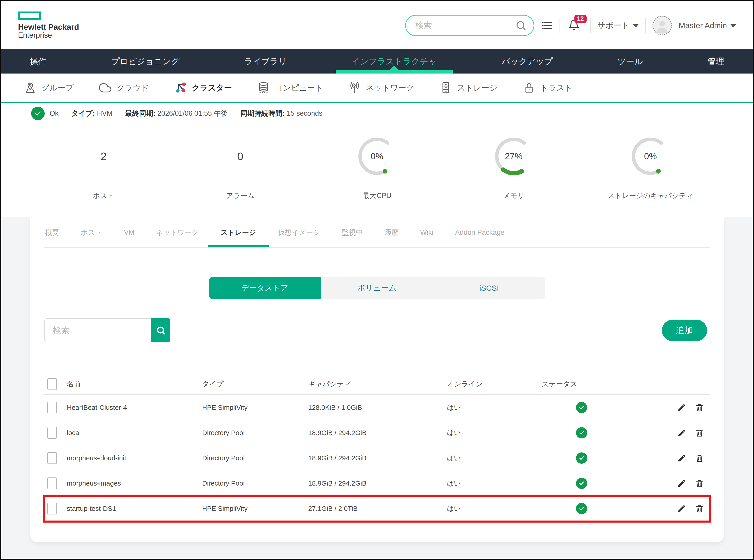 The width and height of the screenshot is (754, 560). What do you see at coordinates (470, 25) in the screenshot?
I see `global-search` at bounding box center [470, 25].